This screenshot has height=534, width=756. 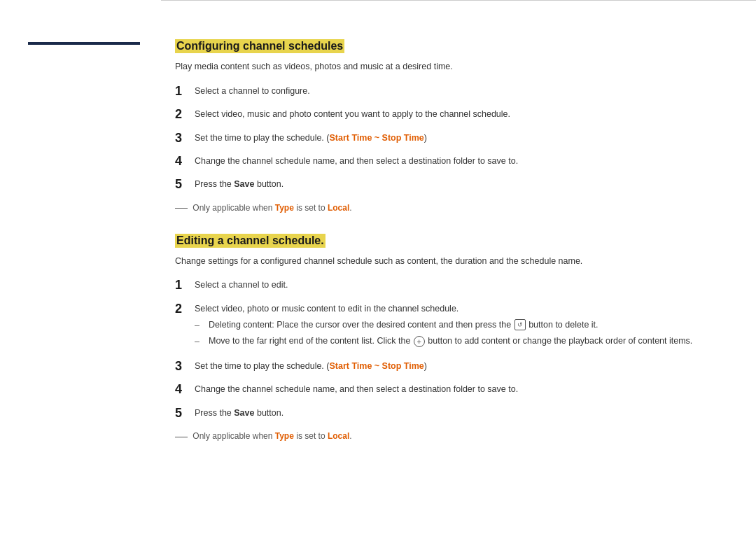 What do you see at coordinates (284, 436) in the screenshot?
I see `type-highlight2: Type` at bounding box center [284, 436].